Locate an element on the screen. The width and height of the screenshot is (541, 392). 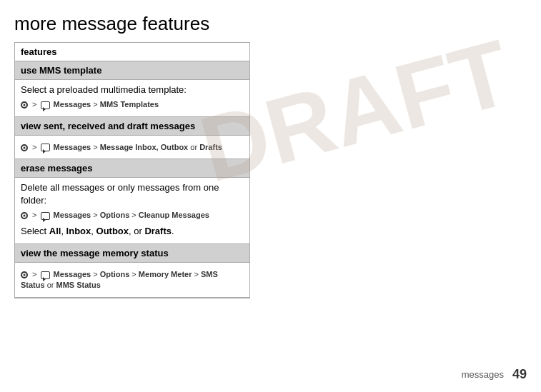
page-title: more message features is located at coordinates (270, 21).